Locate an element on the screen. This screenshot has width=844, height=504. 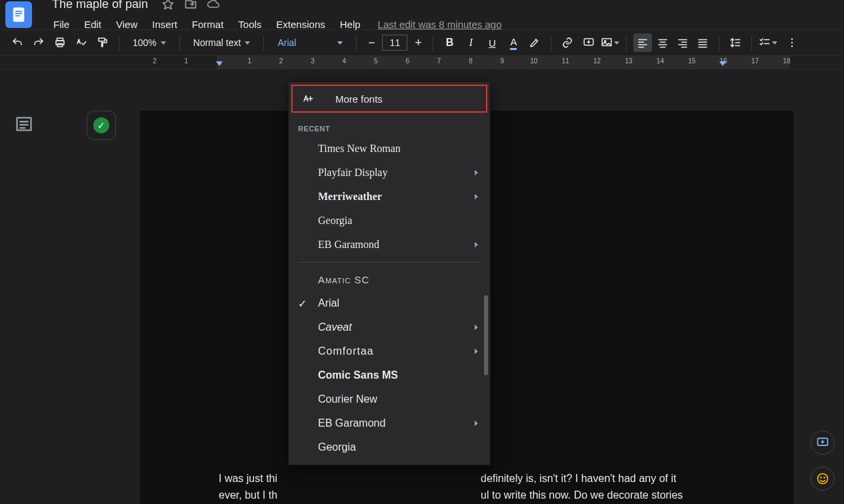
ruler-tick: 12 is located at coordinates (597, 61).